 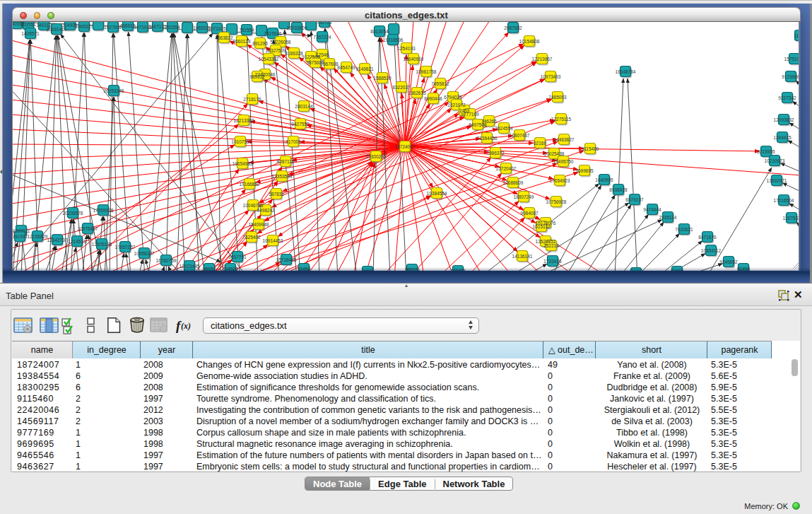 What do you see at coordinates (243, 164) in the screenshot?
I see `svg-text: 19654985` at bounding box center [243, 164].